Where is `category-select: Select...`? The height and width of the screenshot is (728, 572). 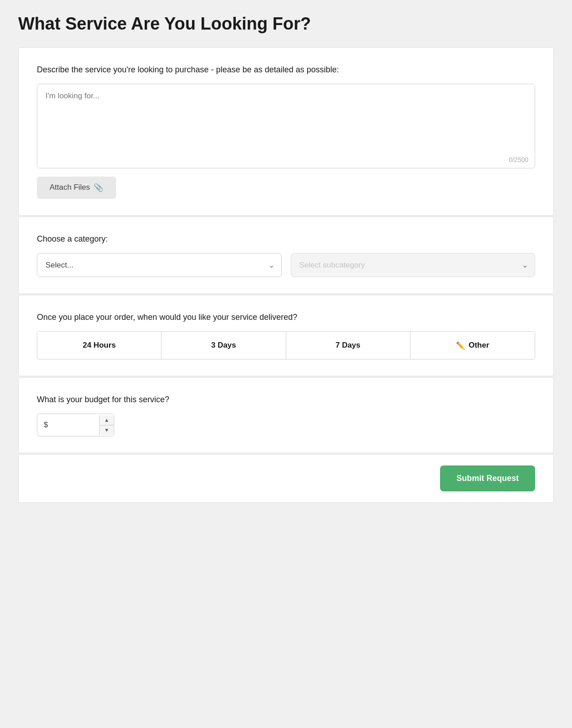
category-select: Select... is located at coordinates (159, 265).